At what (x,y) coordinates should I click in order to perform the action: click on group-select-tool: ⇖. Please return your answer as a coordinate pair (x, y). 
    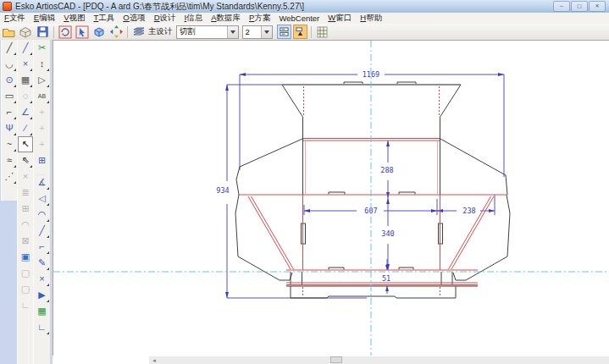
    Looking at the image, I should click on (25, 161).